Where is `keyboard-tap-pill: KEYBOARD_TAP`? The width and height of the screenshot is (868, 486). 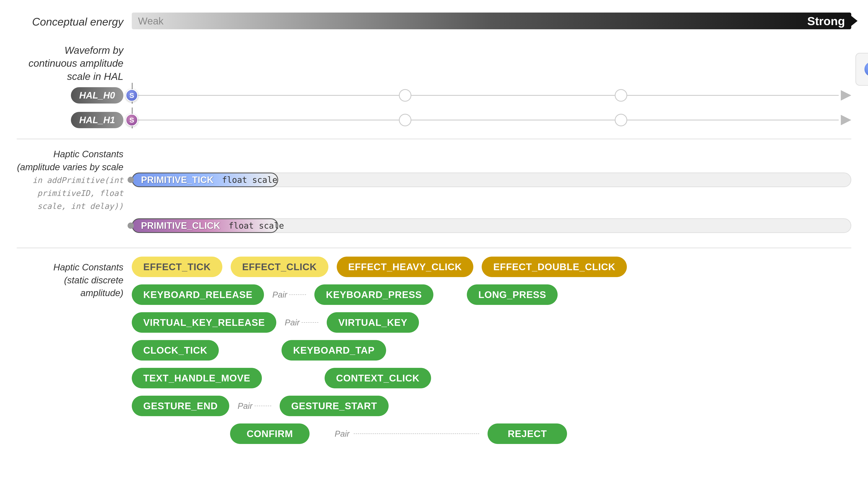
keyboard-tap-pill: KEYBOARD_TAP is located at coordinates (334, 350).